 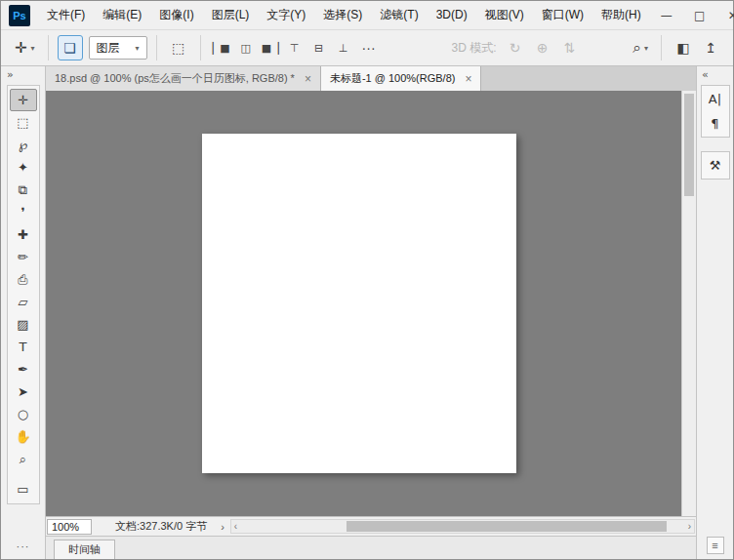 What do you see at coordinates (23, 234) in the screenshot?
I see `spot-healing-brush-tool: ✚` at bounding box center [23, 234].